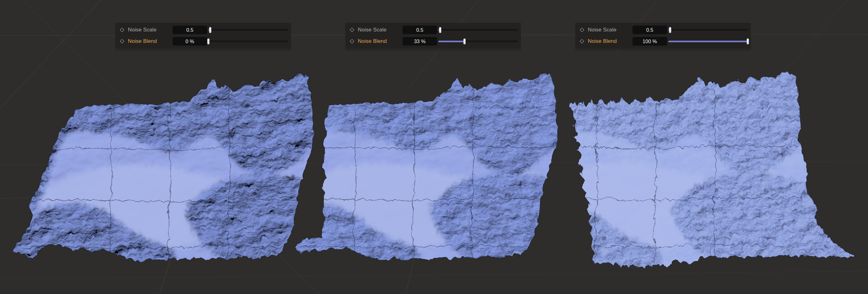 This screenshot has height=294, width=868. What do you see at coordinates (663, 35) in the screenshot?
I see `params-panel-3: Noise Scale 0.5 Noise Blend 100 %` at bounding box center [663, 35].